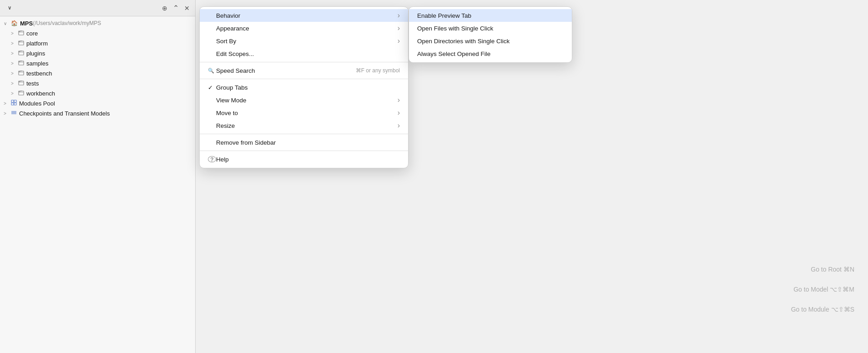  What do you see at coordinates (15, 23) in the screenshot?
I see `folder-icon: 🏠` at bounding box center [15, 23].